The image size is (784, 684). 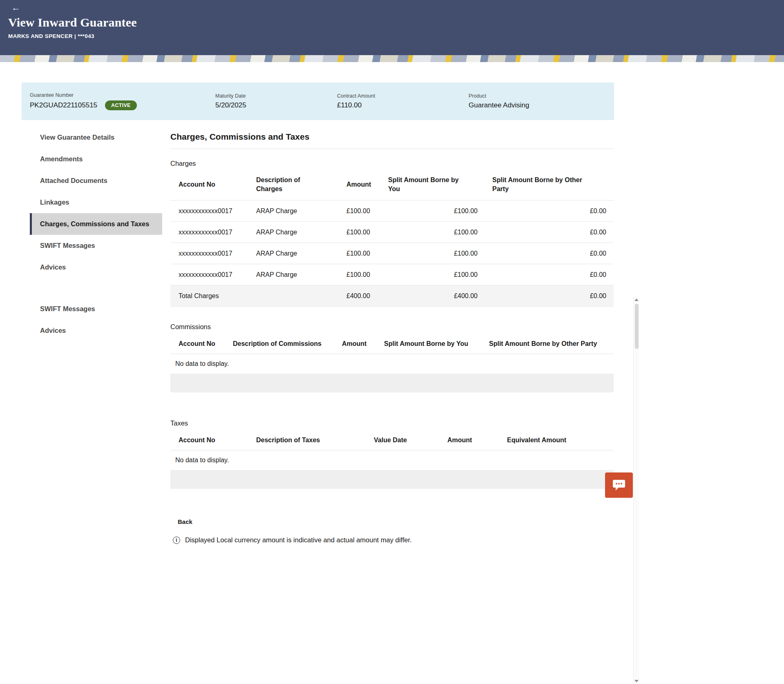 I want to click on sidebar-item-view-guarantee-details: View Guarantee Details, so click(x=96, y=137).